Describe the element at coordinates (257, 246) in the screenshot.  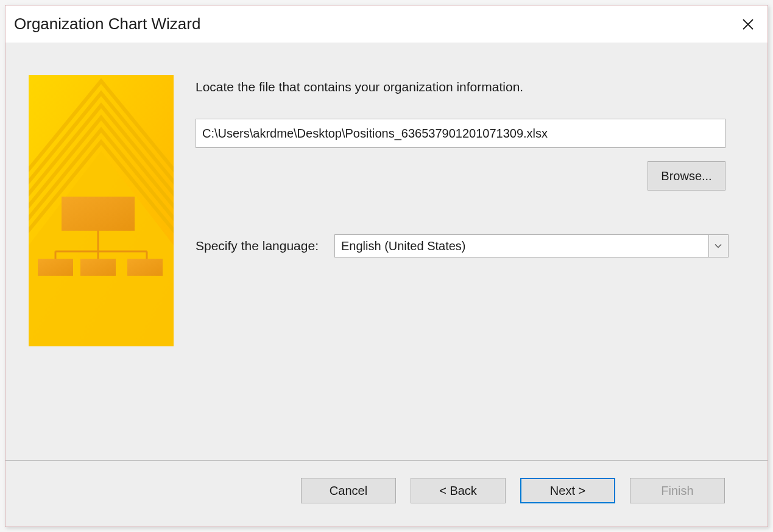
I see `language-label: Specify the language:` at that location.